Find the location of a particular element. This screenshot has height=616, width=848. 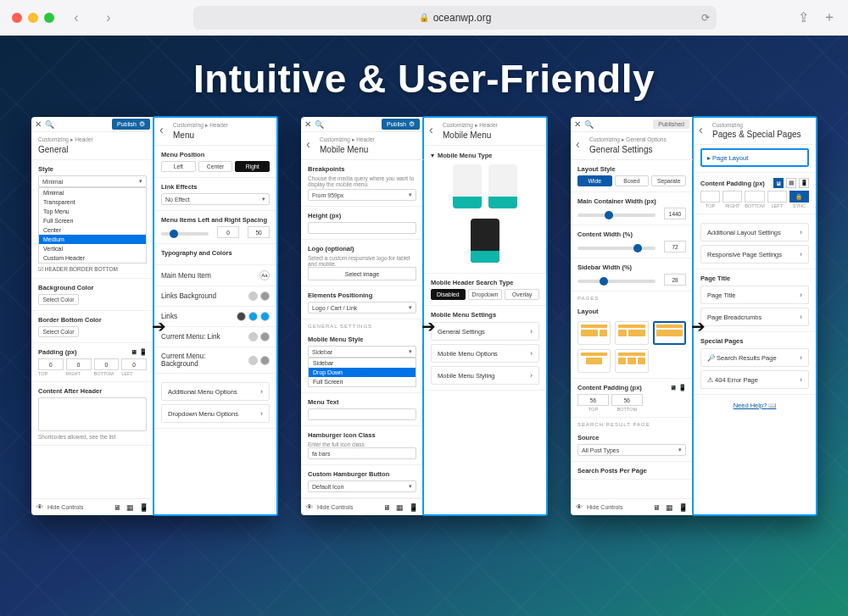

source-select: All Post Types is located at coordinates (632, 450).